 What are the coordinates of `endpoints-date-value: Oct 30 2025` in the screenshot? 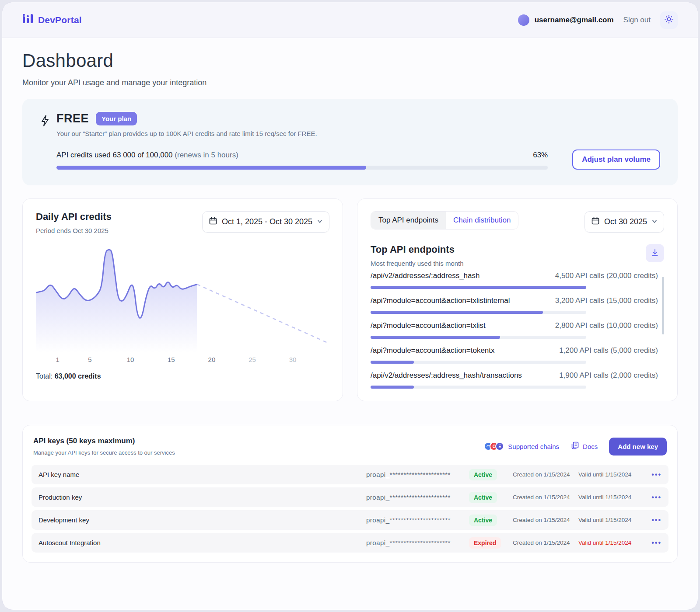 It's located at (626, 222).